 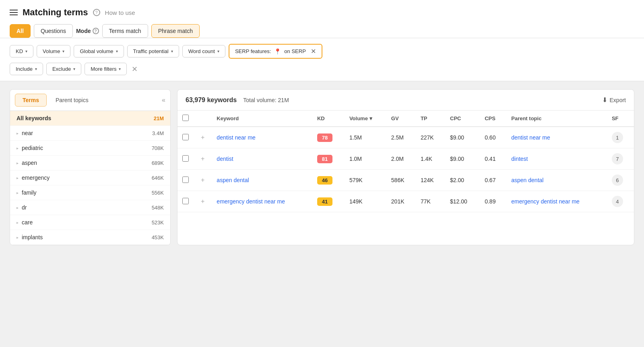 What do you see at coordinates (328, 119) in the screenshot?
I see `th-kd: KD` at bounding box center [328, 119].